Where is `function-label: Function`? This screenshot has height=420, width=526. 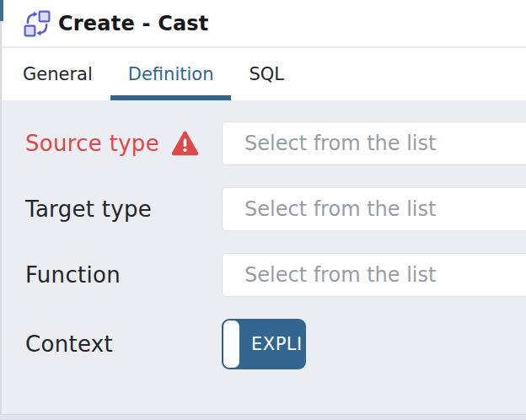
function-label: Function is located at coordinates (72, 275).